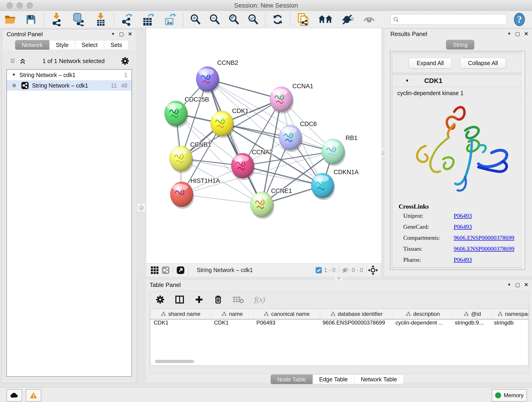 This screenshot has width=532, height=402. What do you see at coordinates (333, 379) in the screenshot?
I see `tab-edge-table: Edge Table` at bounding box center [333, 379].